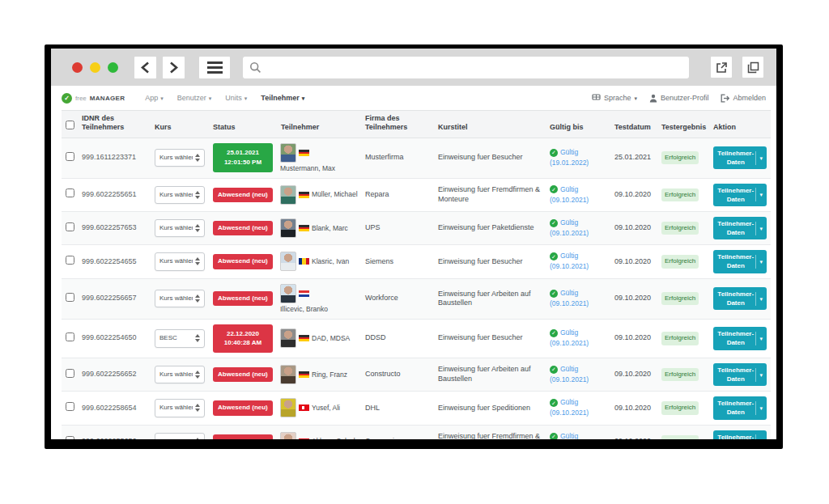 Image resolution: width=829 pixels, height=504 pixels. What do you see at coordinates (721, 67) in the screenshot?
I see `open-external-button` at bounding box center [721, 67].